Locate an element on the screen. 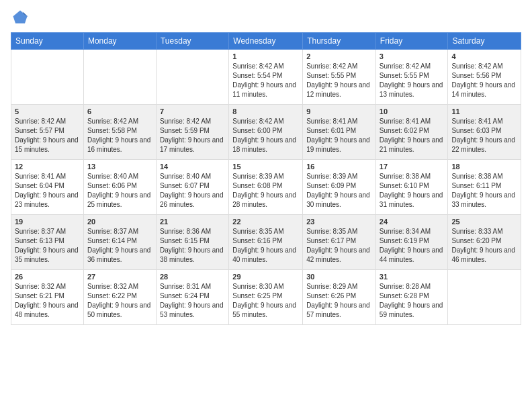  calendar-cell: 25Sunrise: 8:33 AMSunset: 6:20 PMDayligh… is located at coordinates (485, 242).